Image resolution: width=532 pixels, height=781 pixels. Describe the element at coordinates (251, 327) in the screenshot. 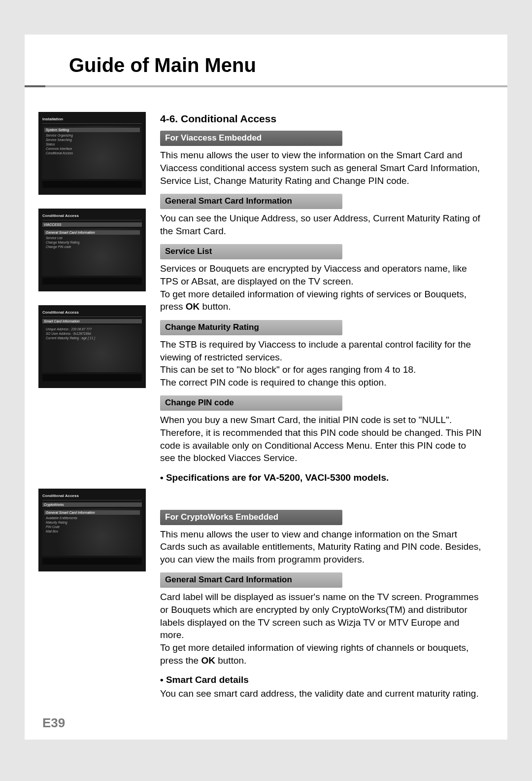

I see `bar-maturity: Change Maturity Rating` at that location.